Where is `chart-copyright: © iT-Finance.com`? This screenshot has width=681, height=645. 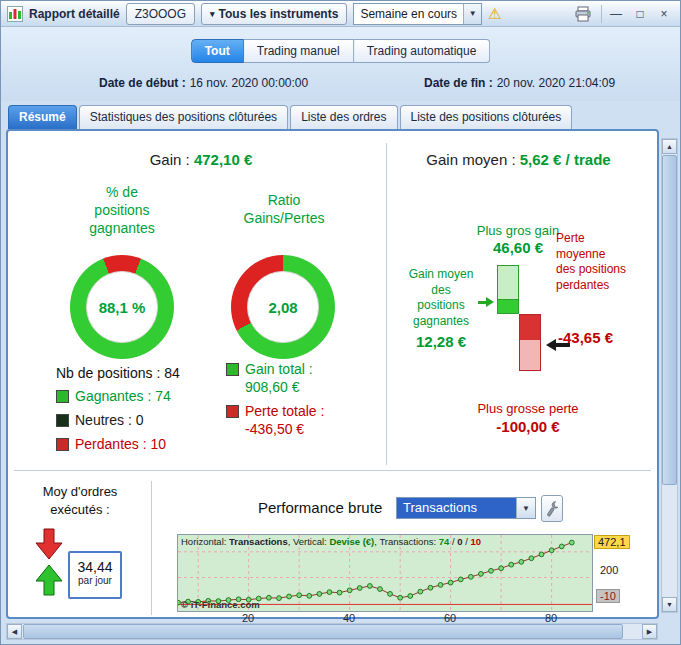
chart-copyright: © iT-Finance.com is located at coordinates (220, 604).